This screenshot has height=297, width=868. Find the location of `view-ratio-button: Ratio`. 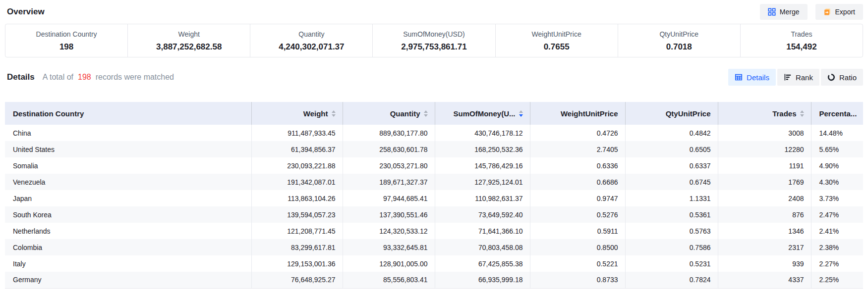

view-ratio-button: Ratio is located at coordinates (842, 77).